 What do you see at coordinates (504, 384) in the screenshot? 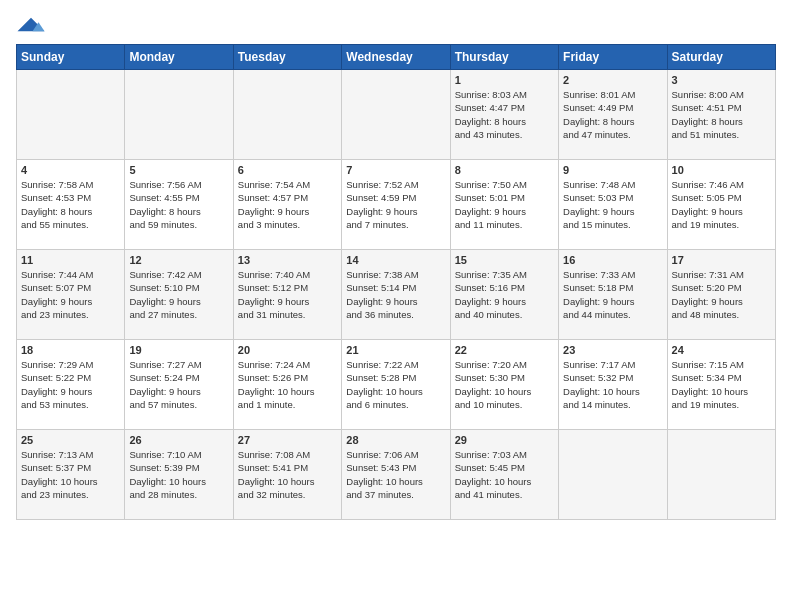
I see `day-info: Sunrise: 7:20 AM Sunset: 5:30 PM Dayligh…` at bounding box center [504, 384].